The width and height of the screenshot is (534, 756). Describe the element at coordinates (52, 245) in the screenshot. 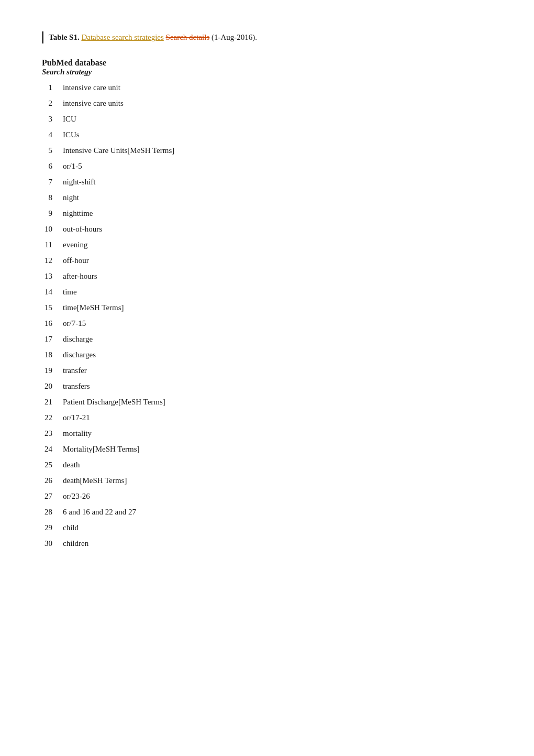

I see `line-number: 11` at that location.